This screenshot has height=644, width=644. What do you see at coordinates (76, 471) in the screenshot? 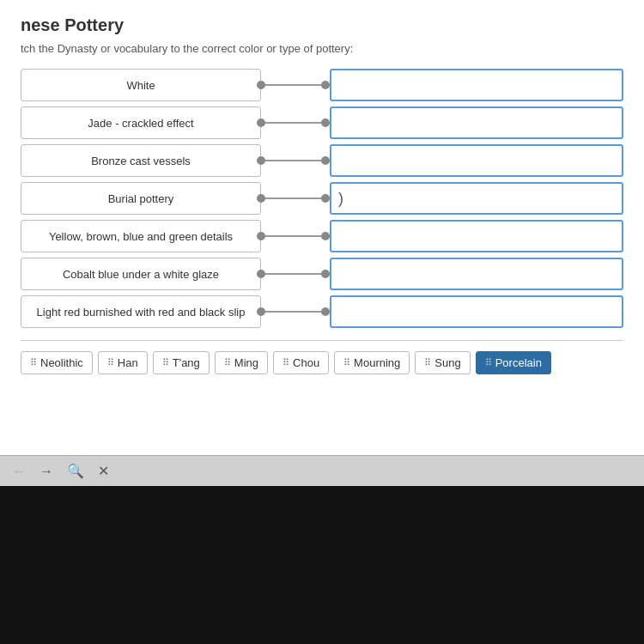
I see `search-button: 🔍` at bounding box center [76, 471].